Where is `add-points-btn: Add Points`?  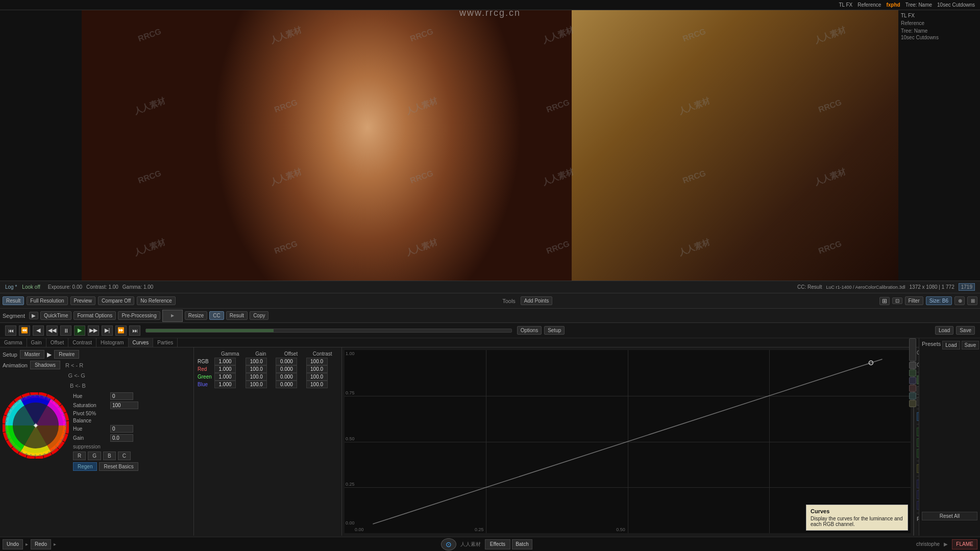 add-points-btn: Add Points is located at coordinates (536, 301).